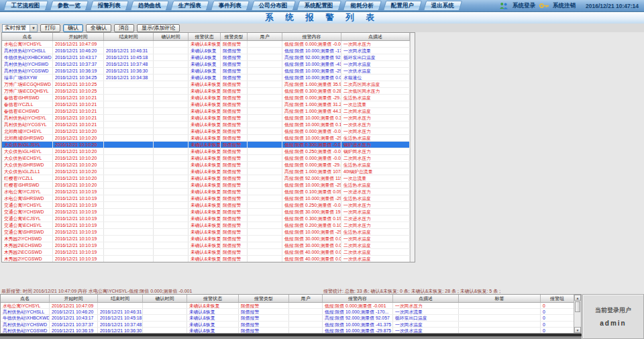  I want to click on table-row: 红樱巷\SHRSWD2016/12/21 10:10:20未确认&未恢复限值报警…, so click(208, 185).